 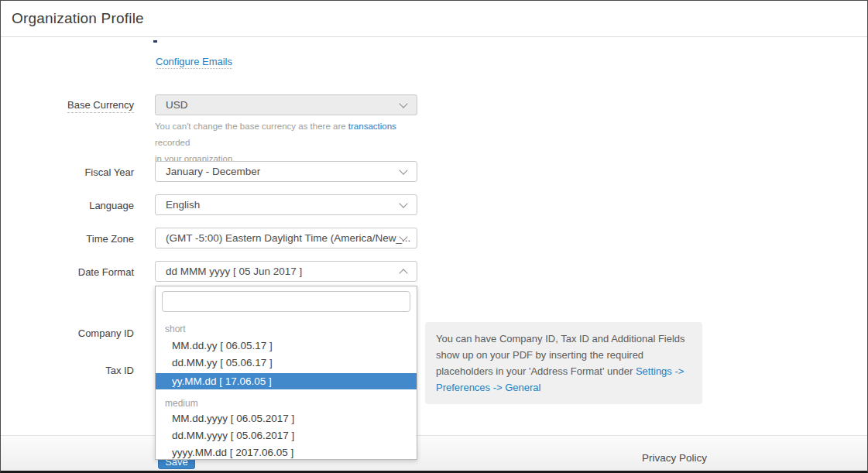 I want to click on date-format-label: Date Format, so click(x=67, y=272).